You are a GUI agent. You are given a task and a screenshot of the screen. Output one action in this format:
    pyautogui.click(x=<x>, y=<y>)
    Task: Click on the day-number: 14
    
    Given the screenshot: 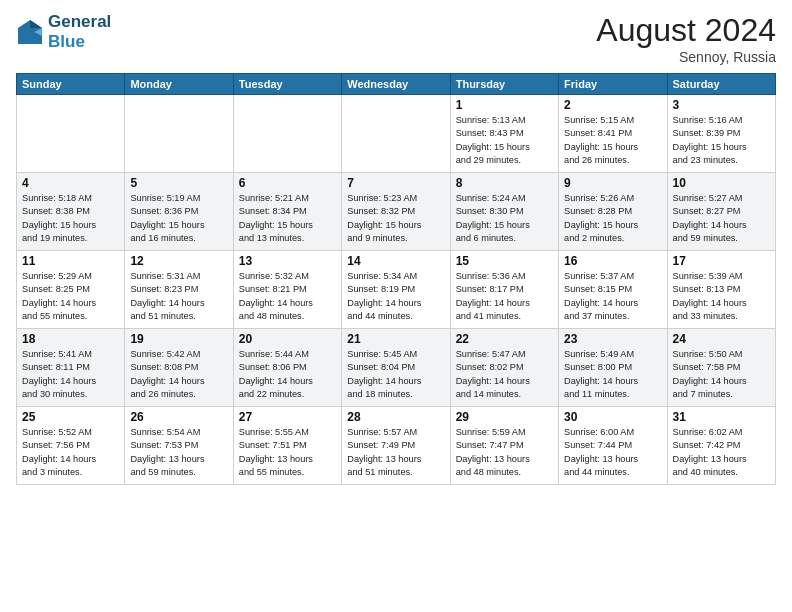 What is the action you would take?
    pyautogui.click(x=396, y=261)
    